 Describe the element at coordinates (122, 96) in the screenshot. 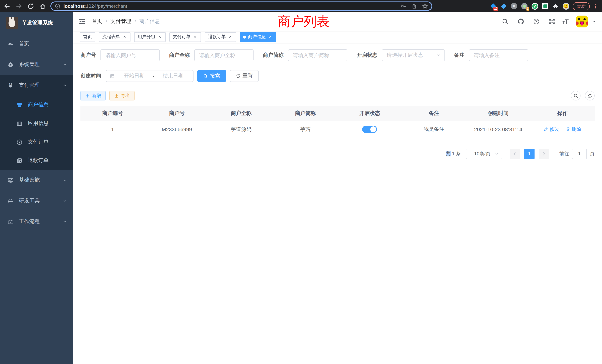

I see `export-button: 导出` at that location.